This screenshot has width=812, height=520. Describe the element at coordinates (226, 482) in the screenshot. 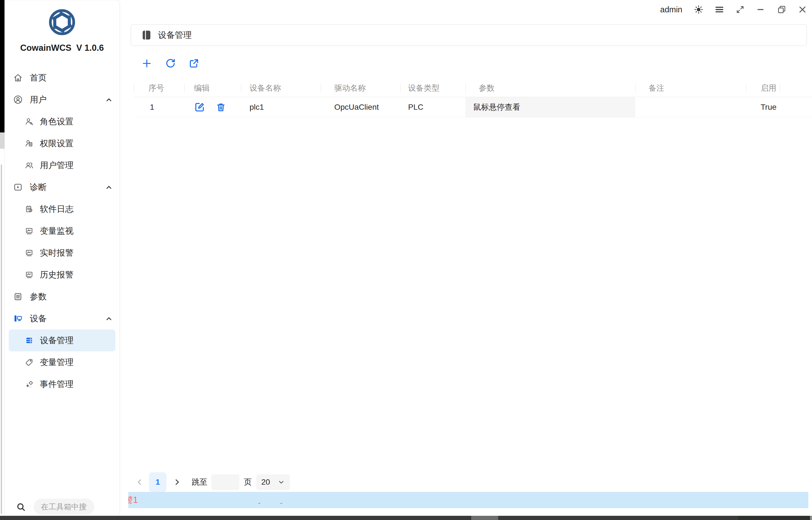

I see `jump-page-input` at that location.